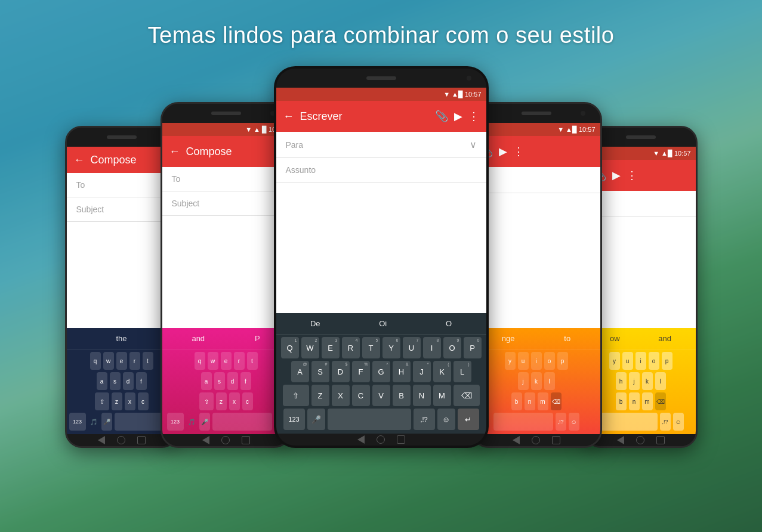 This screenshot has width=762, height=532. I want to click on suggestion-l2-1: the, so click(121, 339).